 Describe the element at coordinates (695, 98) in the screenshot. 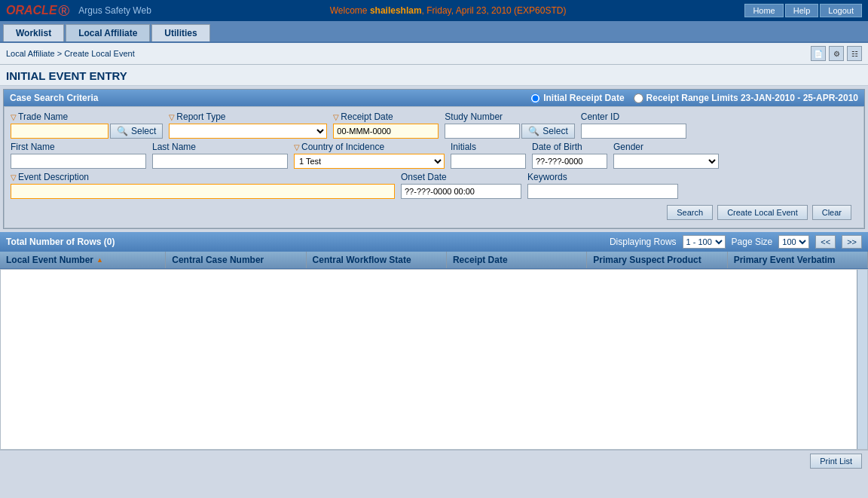

I see `date-radio-group: Initial Receipt Date Receipt Range Limit…` at that location.